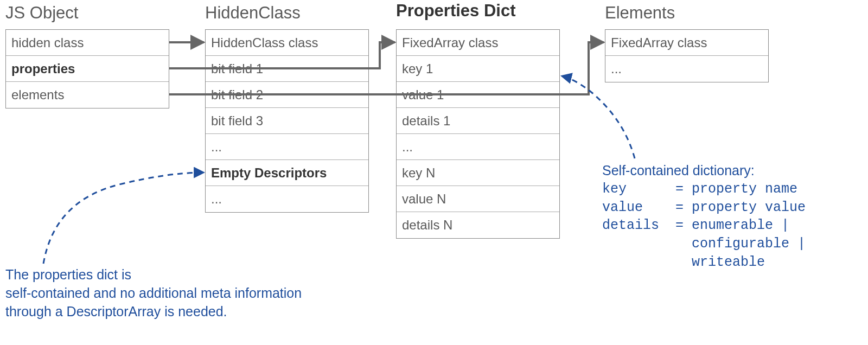 The image size is (868, 345). I want to click on dashed-arrow-right, so click(598, 117).